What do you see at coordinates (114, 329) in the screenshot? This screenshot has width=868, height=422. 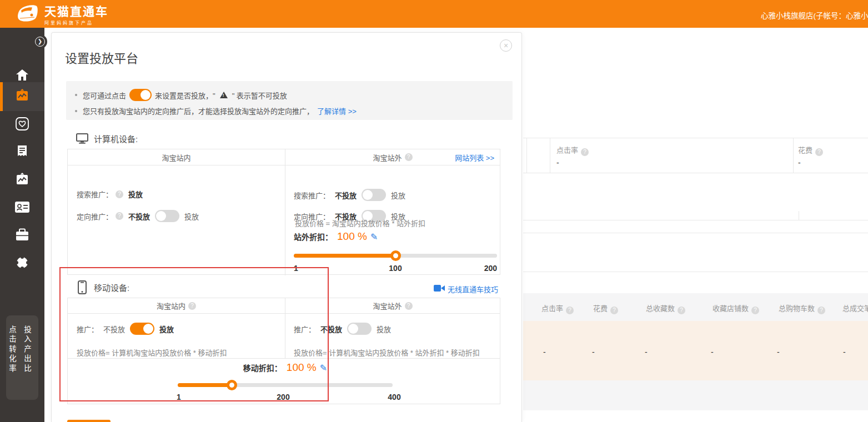 I see `state-off: 不投放` at bounding box center [114, 329].